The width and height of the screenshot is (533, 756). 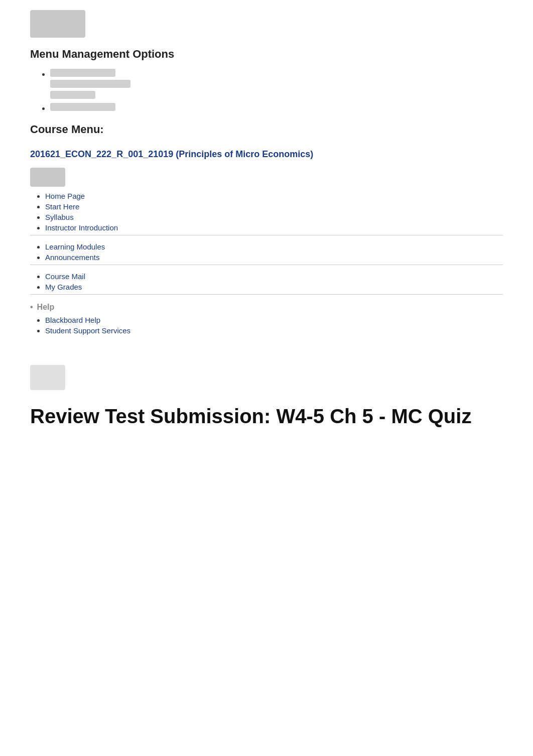 What do you see at coordinates (266, 283) in the screenshot?
I see `nav-group-3: Course Mail My Grades` at bounding box center [266, 283].